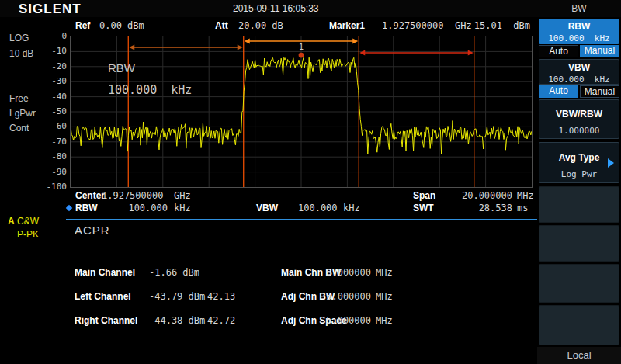 The image size is (621, 364). I want to click on softkey-panel: RBW 100.000 kHz Auto Manual VBW 100.000 …, so click(579, 191).